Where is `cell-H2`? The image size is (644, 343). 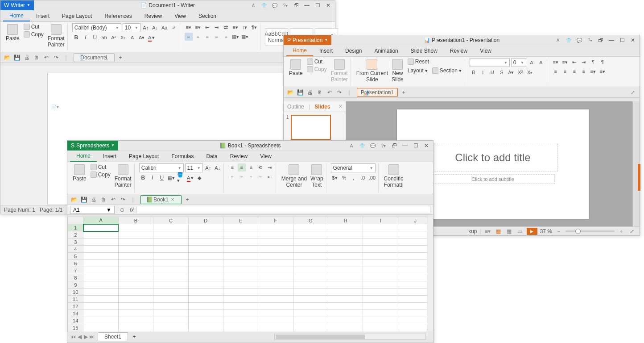
cell-H2 is located at coordinates (345, 235).